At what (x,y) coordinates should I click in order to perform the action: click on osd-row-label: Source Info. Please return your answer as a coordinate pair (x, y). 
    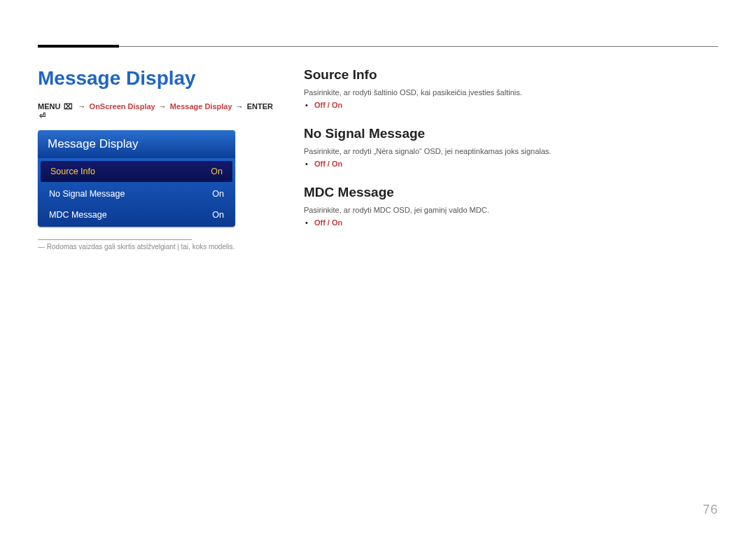
    Looking at the image, I should click on (73, 171).